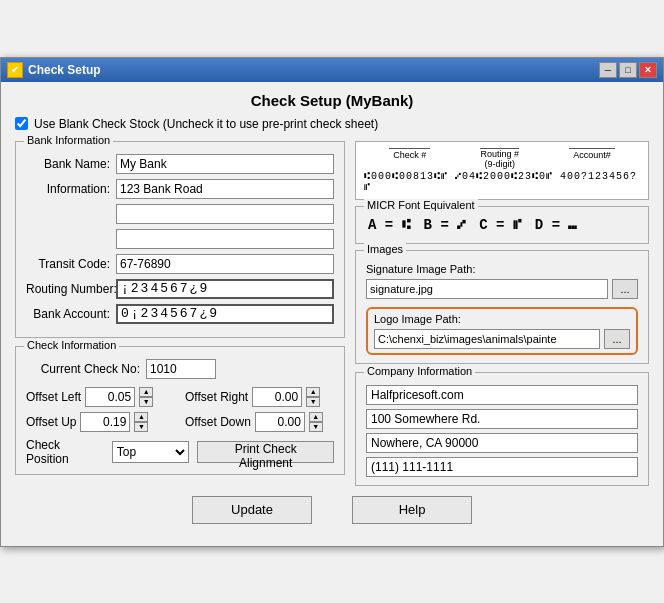  What do you see at coordinates (51, 422) in the screenshot?
I see `offset-up-label: Offset Up` at bounding box center [51, 422].